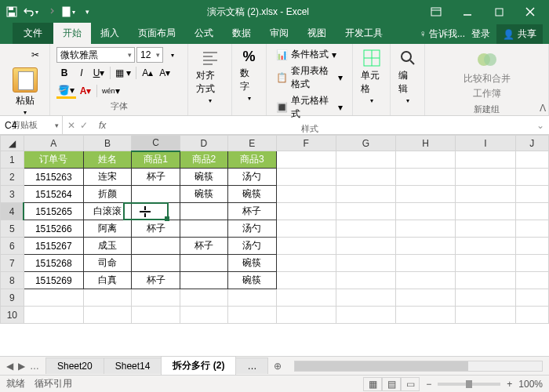  I want to click on cell-style-button: 🔳单元格样式▾, so click(309, 107).